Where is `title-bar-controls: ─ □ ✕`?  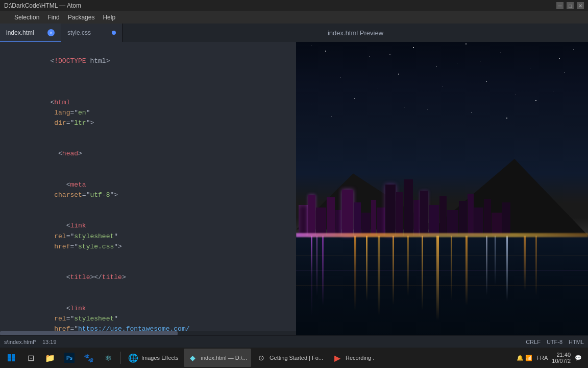
title-bar-controls: ─ □ ✕ is located at coordinates (570, 6).